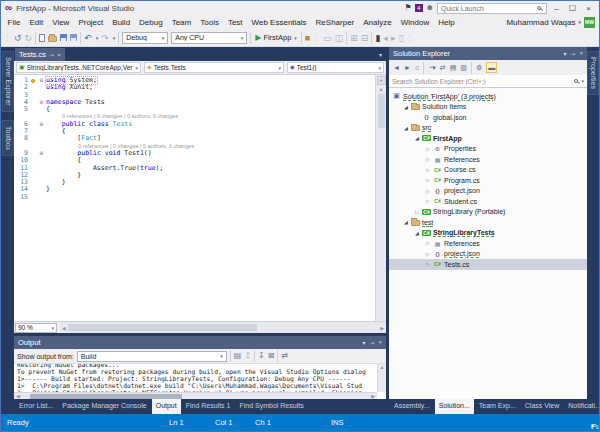 Image resolution: width=600 pixels, height=432 pixels. What do you see at coordinates (316, 38) in the screenshot?
I see `toolbar-grip-2: ⋮` at bounding box center [316, 38].